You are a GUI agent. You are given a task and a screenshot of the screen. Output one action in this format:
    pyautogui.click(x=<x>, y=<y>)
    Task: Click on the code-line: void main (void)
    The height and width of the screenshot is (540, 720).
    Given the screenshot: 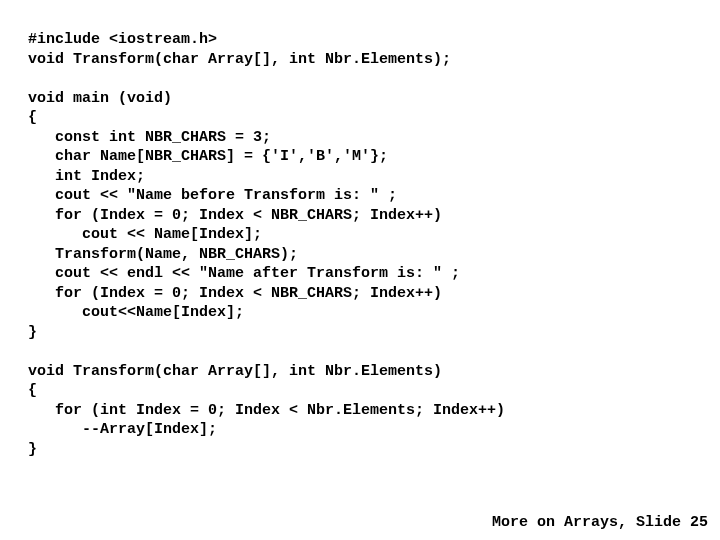 What is the action you would take?
    pyautogui.click(x=100, y=98)
    